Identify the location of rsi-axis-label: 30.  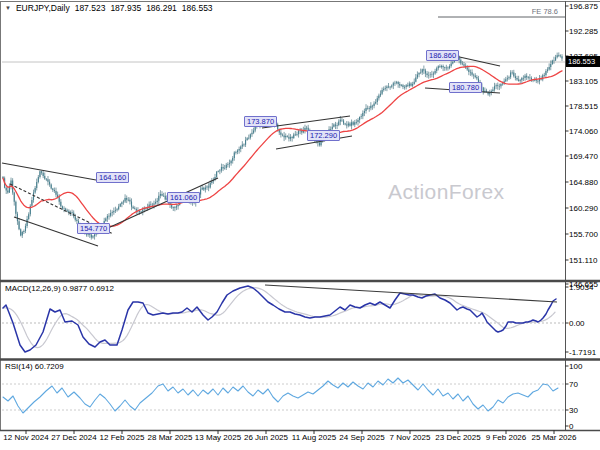
(574, 410).